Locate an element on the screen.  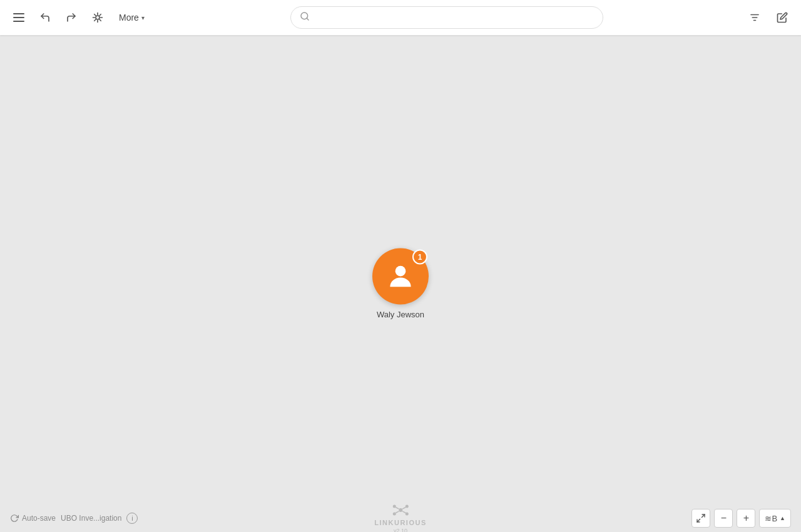
search-input is located at coordinates (454, 18).